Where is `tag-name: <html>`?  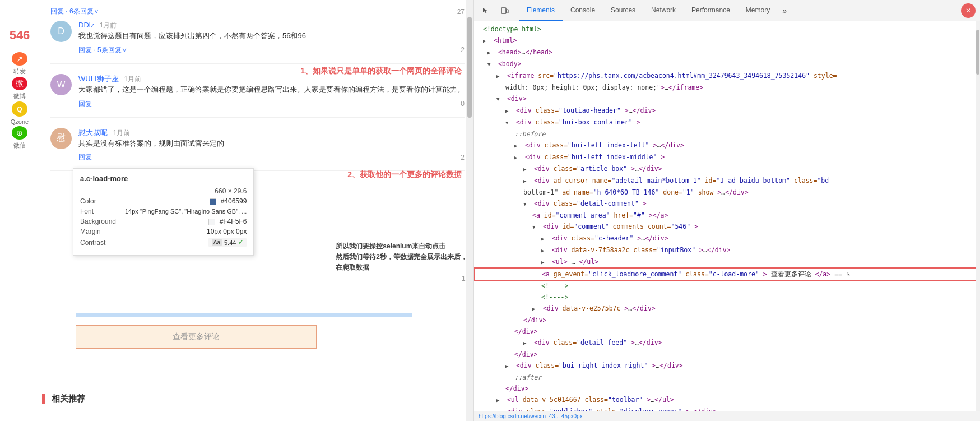 tag-name: <html> is located at coordinates (505, 40).